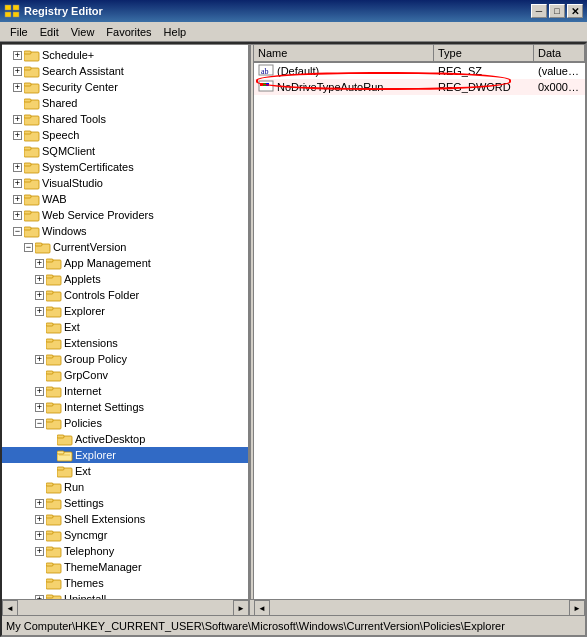 This screenshot has width=587, height=637. Describe the element at coordinates (125, 423) in the screenshot. I see `tree-item-policies: − Policies` at that location.